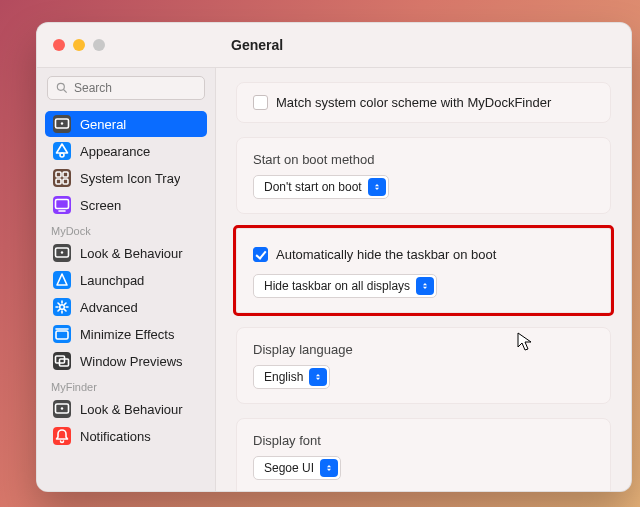 The width and height of the screenshot is (640, 507). What do you see at coordinates (260, 254) in the screenshot?
I see `hide-taskbar-checkbox` at bounding box center [260, 254].